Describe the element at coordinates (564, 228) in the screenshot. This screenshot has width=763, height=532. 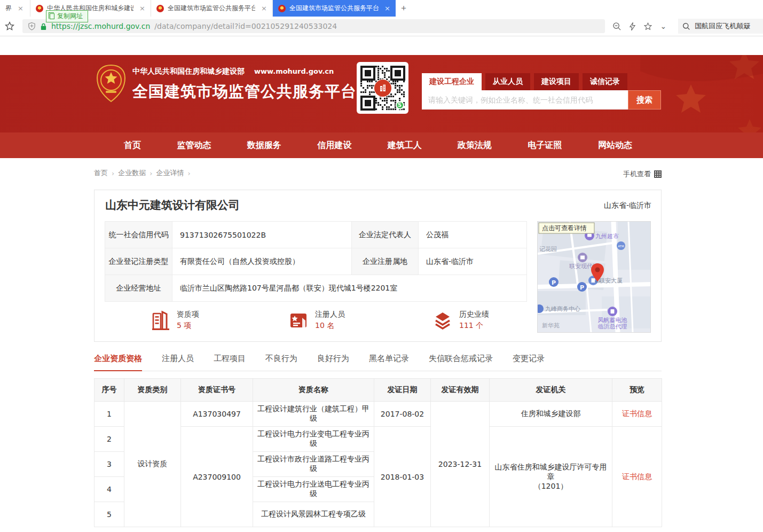
I see `map-tooltip: 点击可查看详情` at that location.